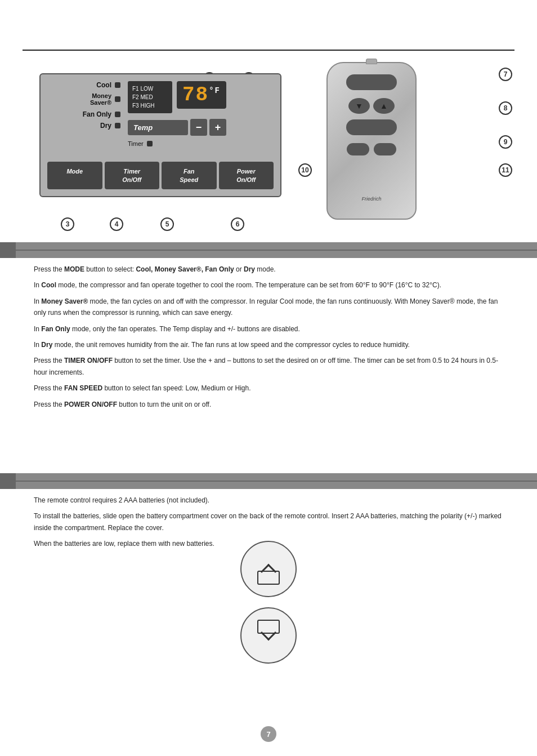  Describe the element at coordinates (117, 224) in the screenshot. I see `callout-4: 4` at that location.